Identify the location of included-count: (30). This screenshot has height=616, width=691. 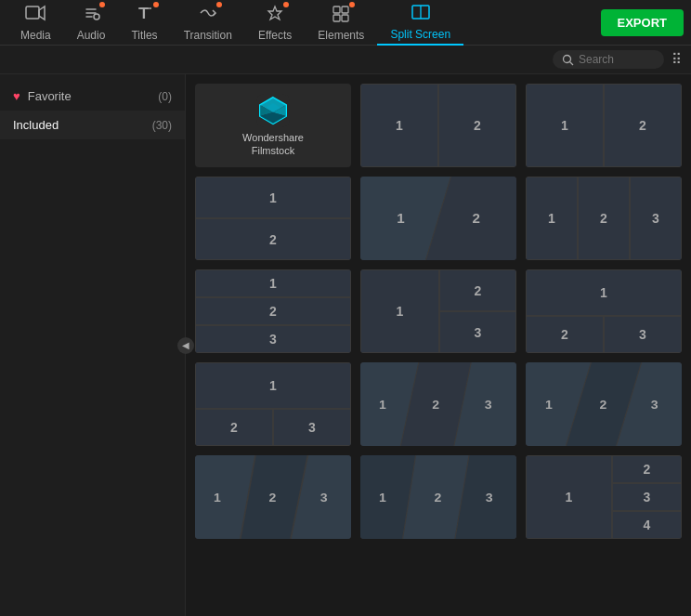
(162, 125).